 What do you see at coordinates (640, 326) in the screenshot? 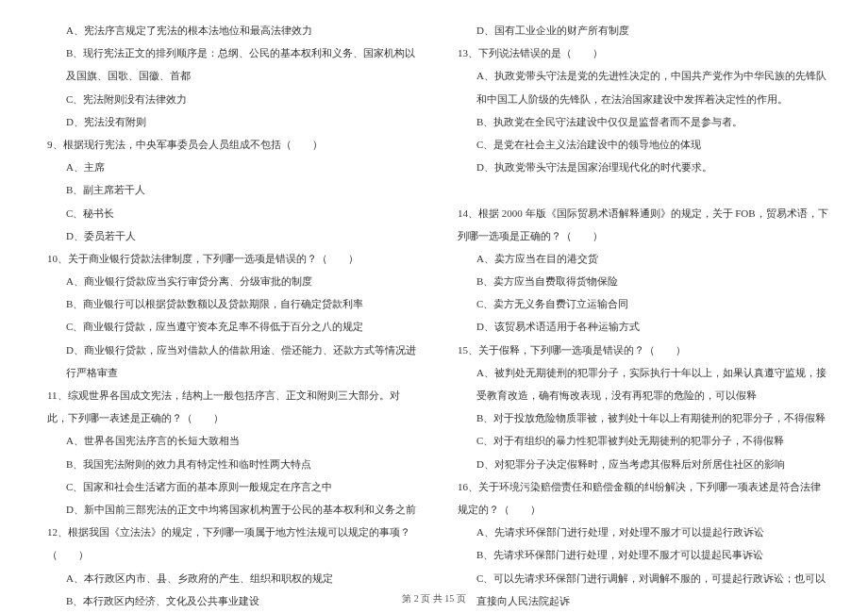
I see `option-text: D、该贸易术语适用于各种运输方式` at bounding box center [640, 326].